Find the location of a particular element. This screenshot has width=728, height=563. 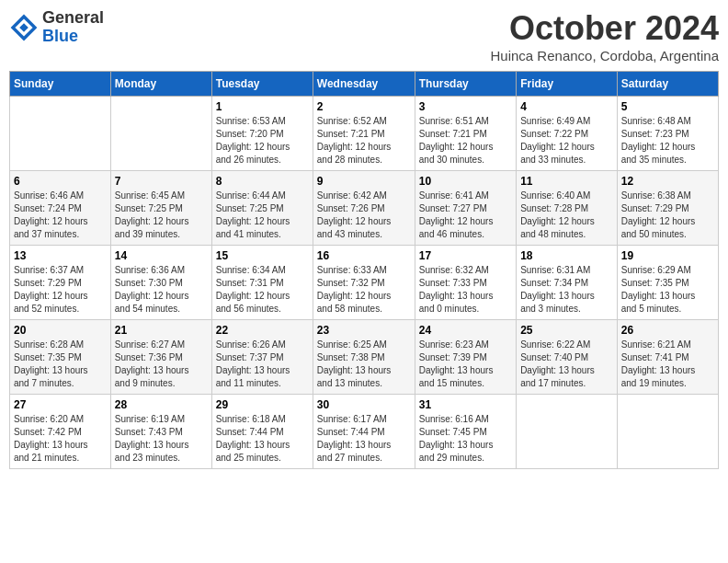

day-number: 19 is located at coordinates (667, 256).